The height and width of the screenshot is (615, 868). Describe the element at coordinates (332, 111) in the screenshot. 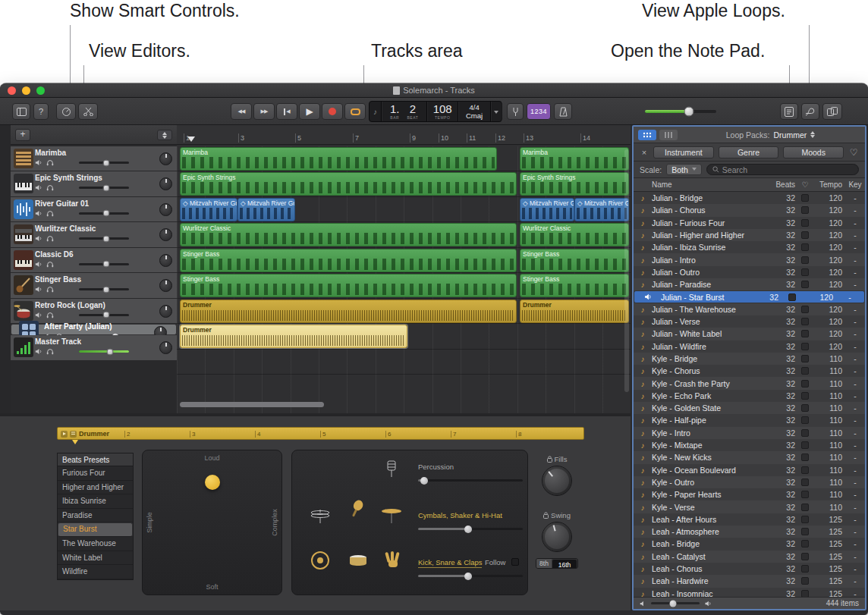

I see `record-button` at that location.